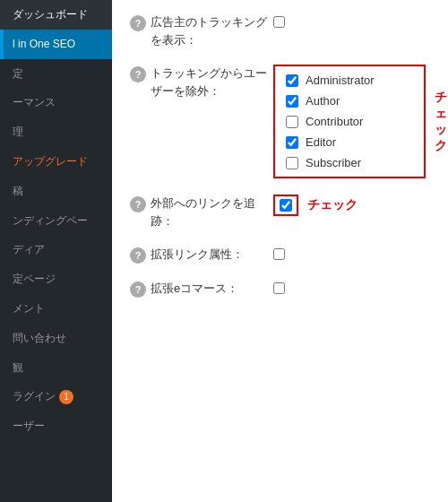  I want to click on help-icon-link: ?, so click(138, 255).